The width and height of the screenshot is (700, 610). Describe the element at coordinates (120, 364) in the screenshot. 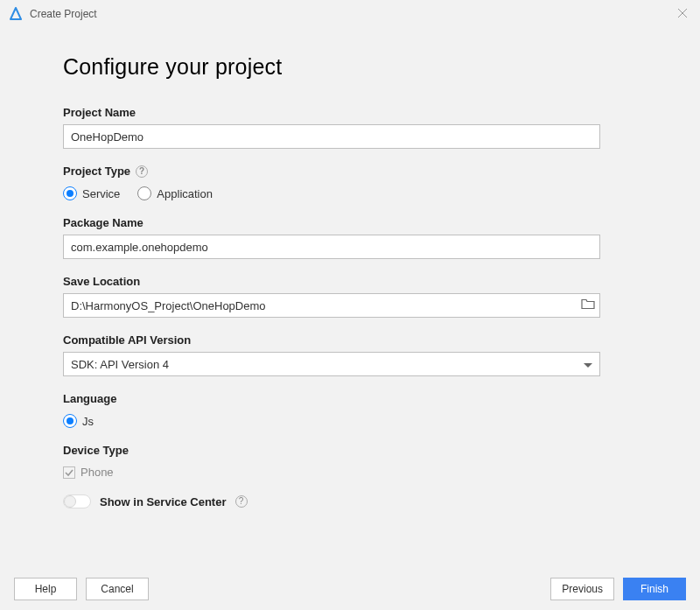

I see `dropdown-value: SDK: API Version 4` at that location.